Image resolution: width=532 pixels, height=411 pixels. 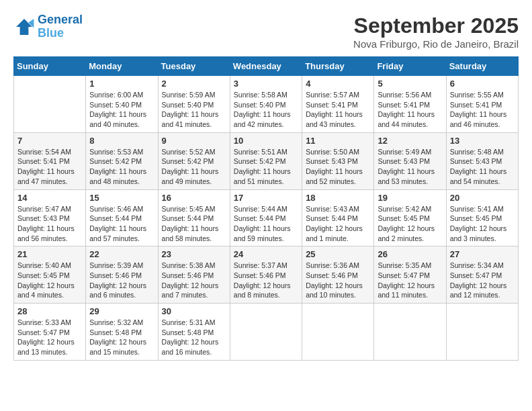 I want to click on day-number: 4, so click(x=338, y=83).